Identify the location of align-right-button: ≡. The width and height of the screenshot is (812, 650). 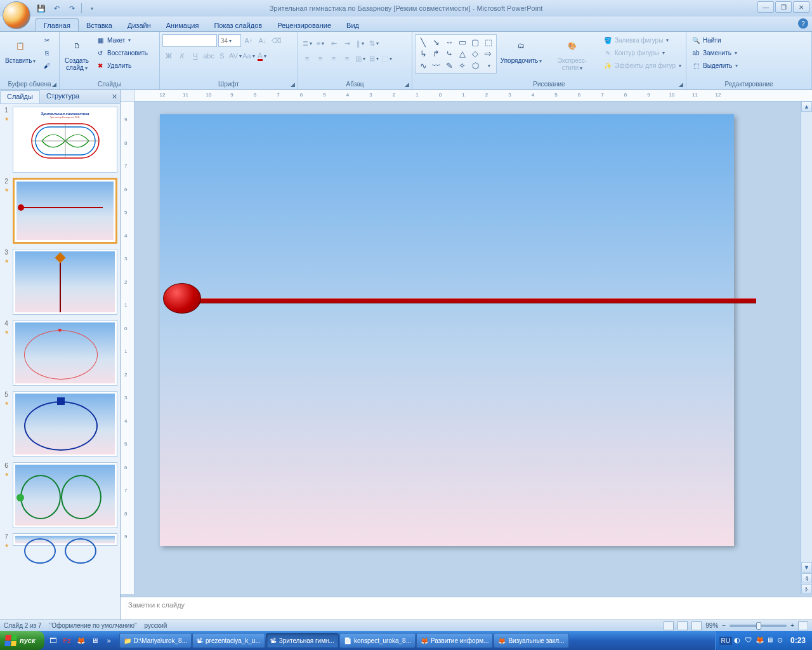
(334, 58).